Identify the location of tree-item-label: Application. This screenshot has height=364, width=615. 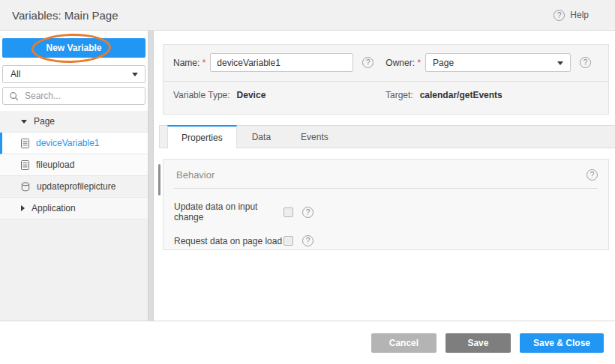
(54, 208).